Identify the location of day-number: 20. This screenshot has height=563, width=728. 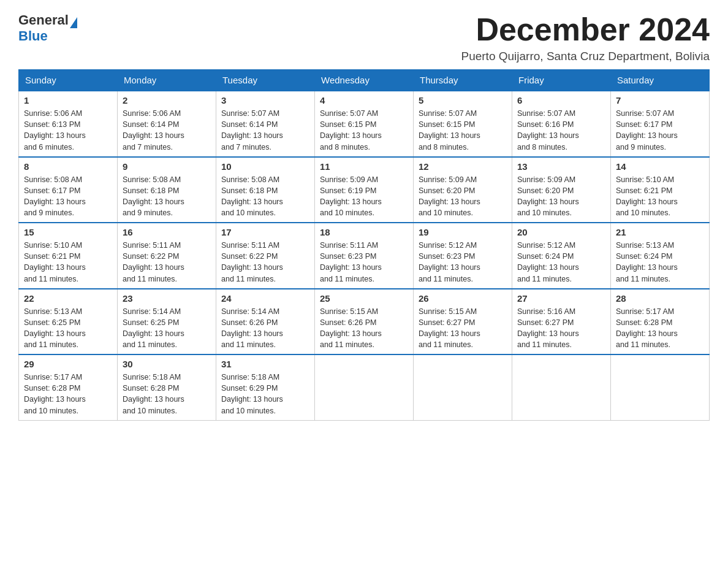
(561, 232).